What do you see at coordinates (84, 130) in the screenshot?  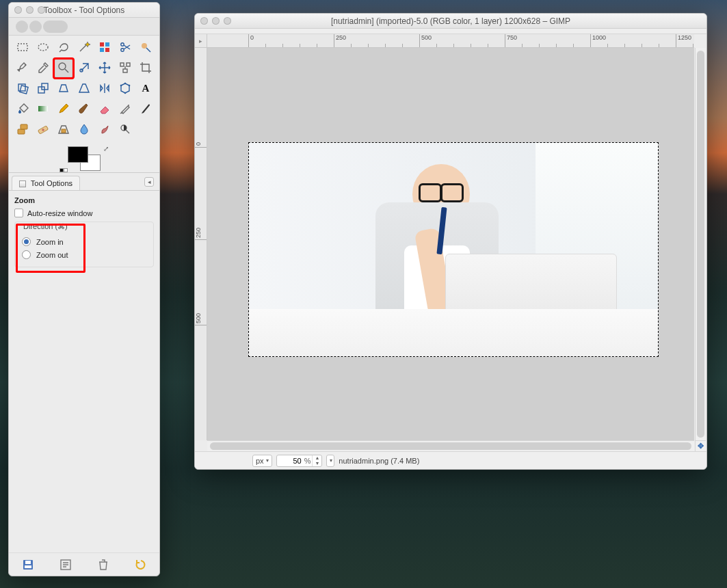 I see `tool-blur-sharpen` at bounding box center [84, 130].